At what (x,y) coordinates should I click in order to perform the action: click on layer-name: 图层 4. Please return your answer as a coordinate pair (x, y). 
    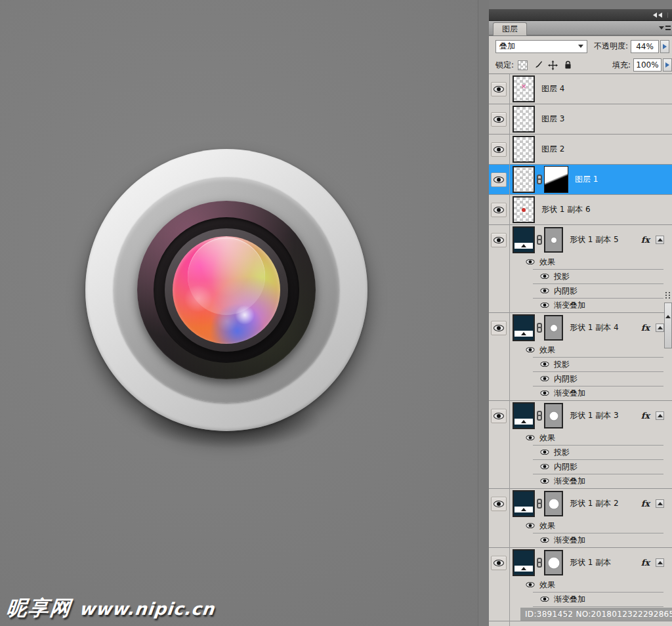
    Looking at the image, I should click on (553, 89).